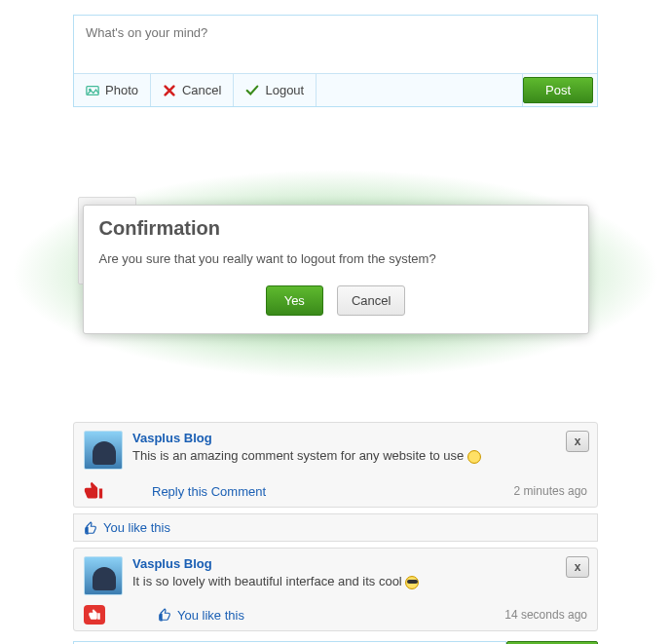  I want to click on like-status-text: You like this, so click(136, 528).